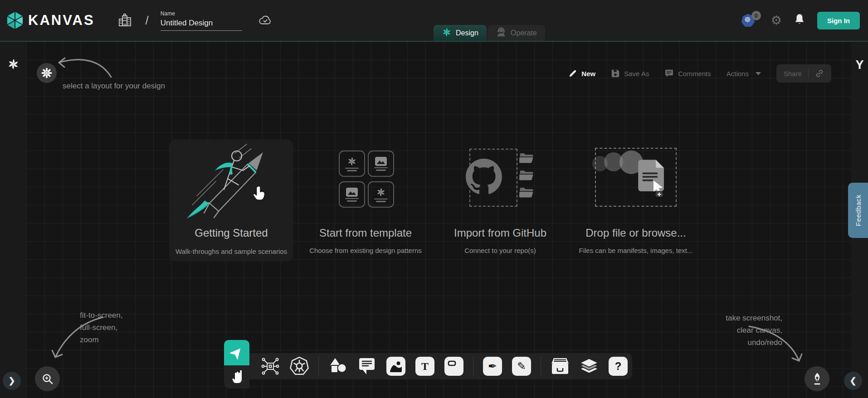  What do you see at coordinates (425, 366) in the screenshot?
I see `text-glyph: T` at bounding box center [425, 366].